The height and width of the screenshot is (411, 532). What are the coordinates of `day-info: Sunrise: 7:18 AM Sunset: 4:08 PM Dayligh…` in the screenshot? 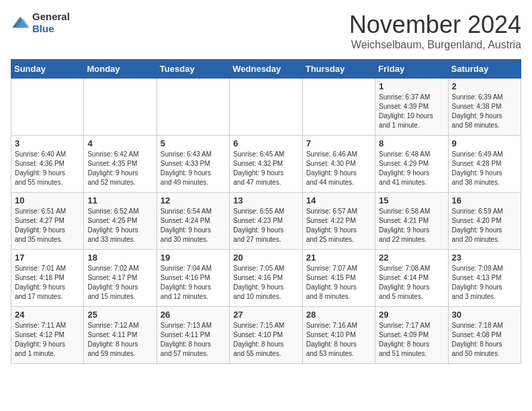 It's located at (485, 340).